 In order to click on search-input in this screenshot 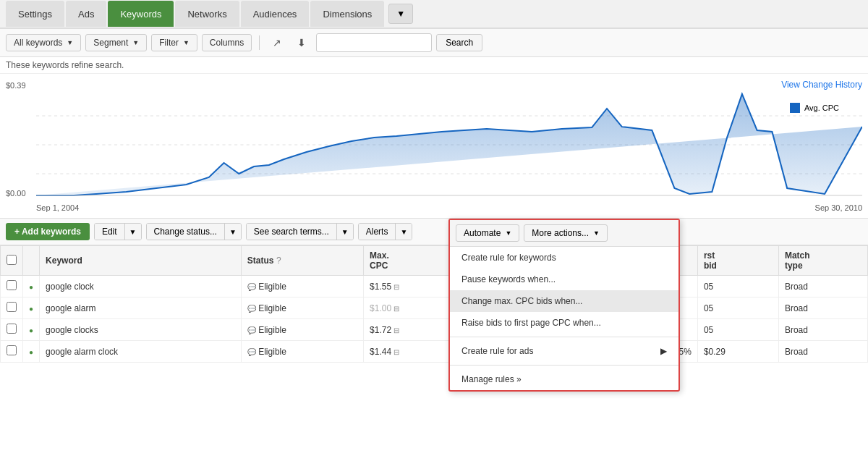, I will do `click(374, 43)`.